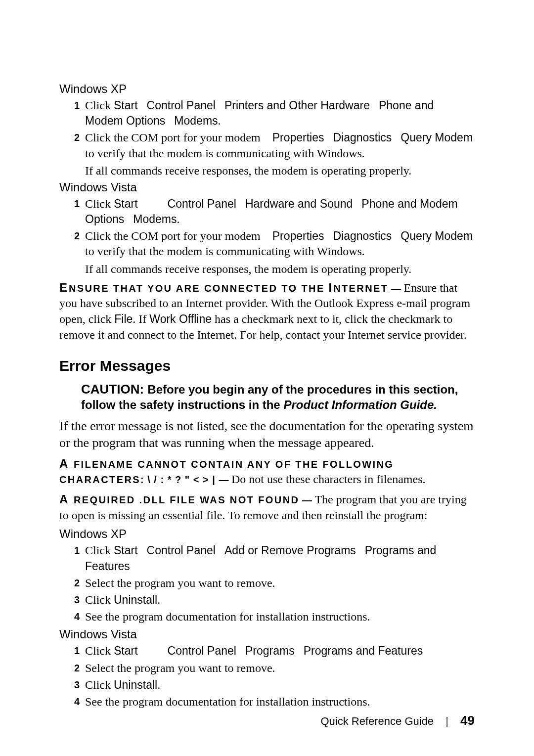  Describe the element at coordinates (274, 558) in the screenshot. I see `list-item: 1 Click StartControl PanelAdd or Remove …` at that location.